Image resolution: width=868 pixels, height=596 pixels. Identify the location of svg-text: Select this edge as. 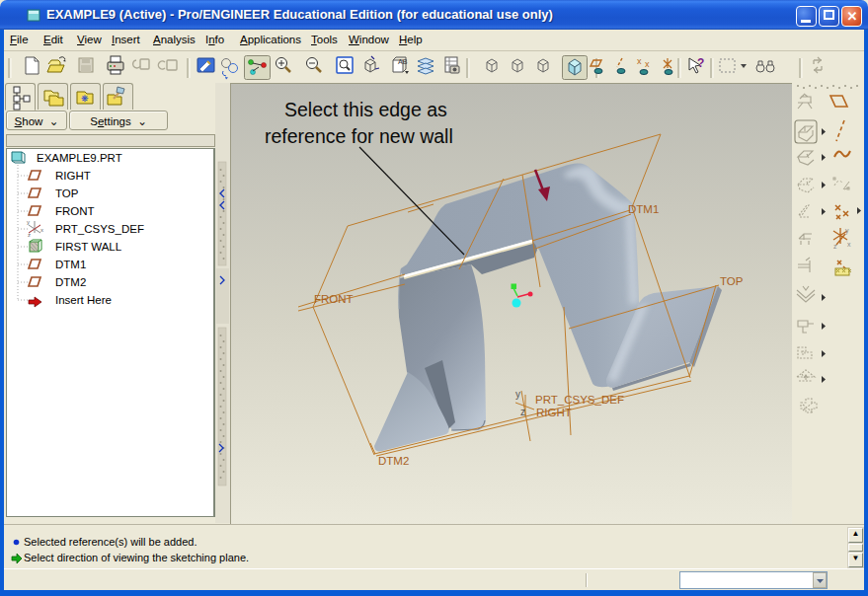
(365, 110).